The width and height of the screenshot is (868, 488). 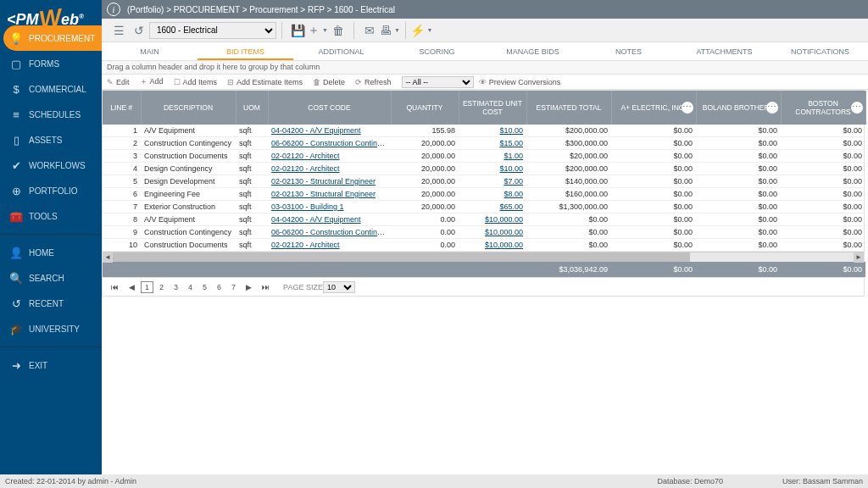 I want to click on mail-icon: ✉, so click(x=370, y=30).